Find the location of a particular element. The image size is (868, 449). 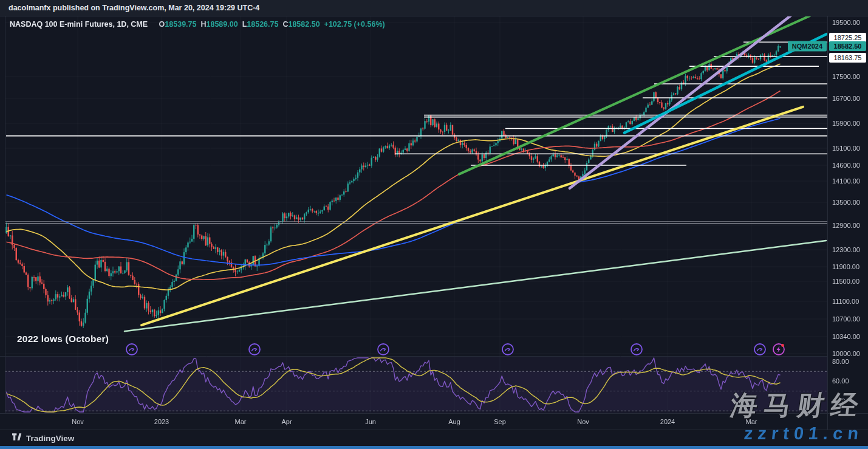

series-label-nqm2024: NQM2024 is located at coordinates (807, 46).